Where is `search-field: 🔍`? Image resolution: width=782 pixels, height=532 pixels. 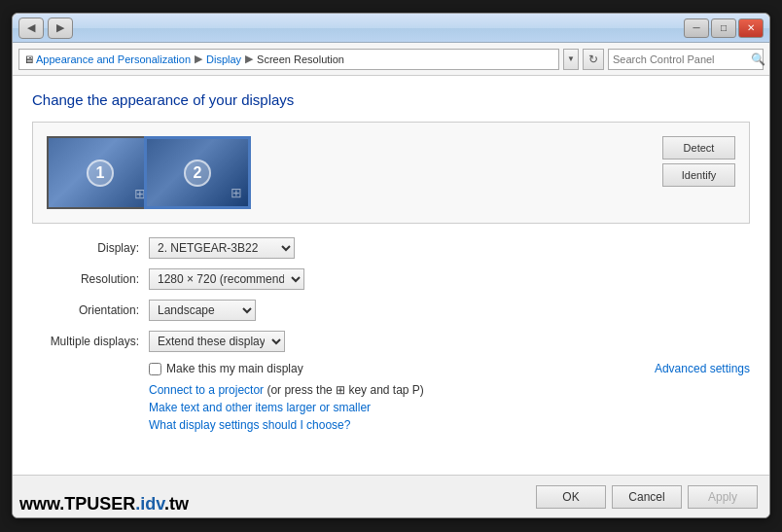 search-field: 🔍 is located at coordinates (686, 59).